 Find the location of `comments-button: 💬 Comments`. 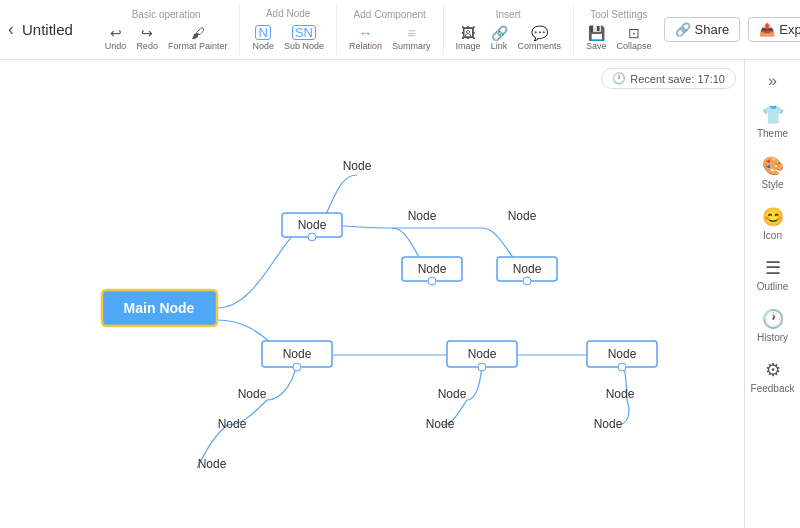

comments-button: 💬 Comments is located at coordinates (540, 38).